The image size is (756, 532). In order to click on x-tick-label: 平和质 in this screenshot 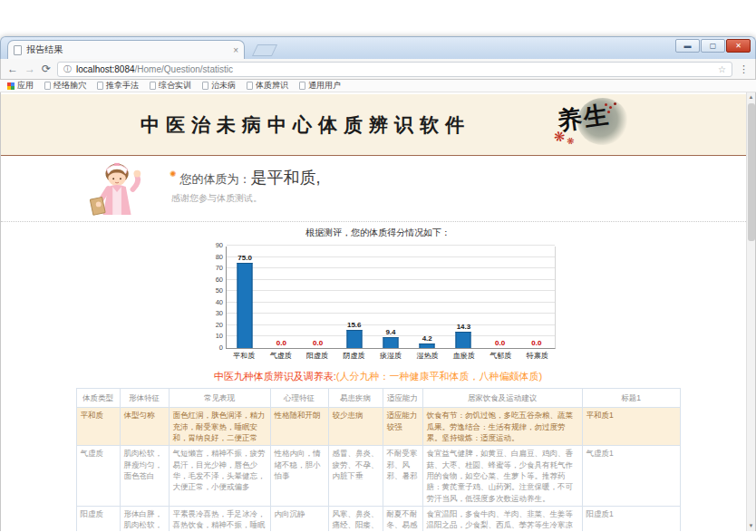, I will do `click(244, 355)`.